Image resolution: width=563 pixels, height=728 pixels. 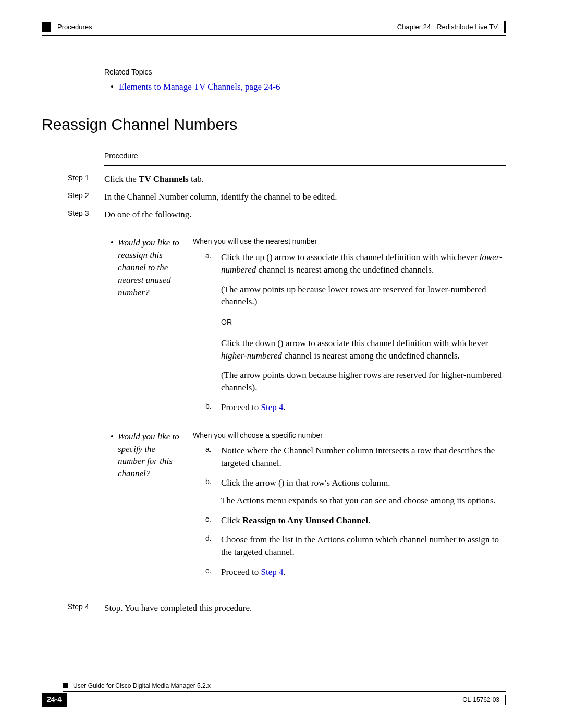 What do you see at coordinates (287, 608) in the screenshot?
I see `step-4: Step 4 Stop. You have completed this pro…` at bounding box center [287, 608].